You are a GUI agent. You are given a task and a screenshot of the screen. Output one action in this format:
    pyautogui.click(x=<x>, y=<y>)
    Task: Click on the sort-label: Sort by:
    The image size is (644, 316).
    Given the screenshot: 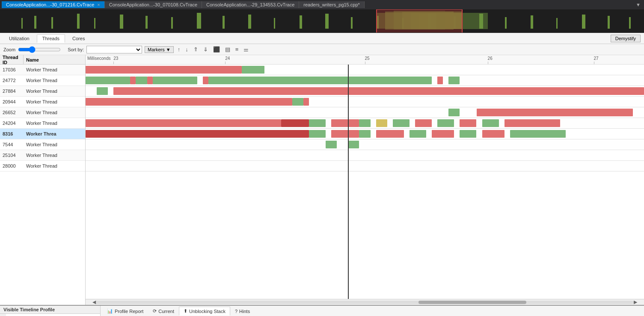 What is the action you would take?
    pyautogui.click(x=76, y=50)
    